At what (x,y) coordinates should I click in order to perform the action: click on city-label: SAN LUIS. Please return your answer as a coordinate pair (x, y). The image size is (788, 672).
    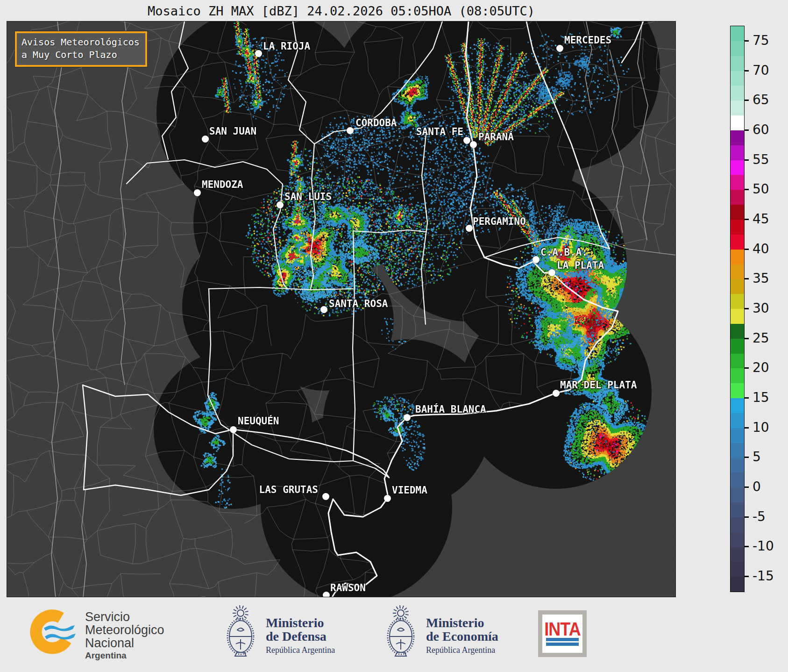
    Looking at the image, I should click on (308, 197).